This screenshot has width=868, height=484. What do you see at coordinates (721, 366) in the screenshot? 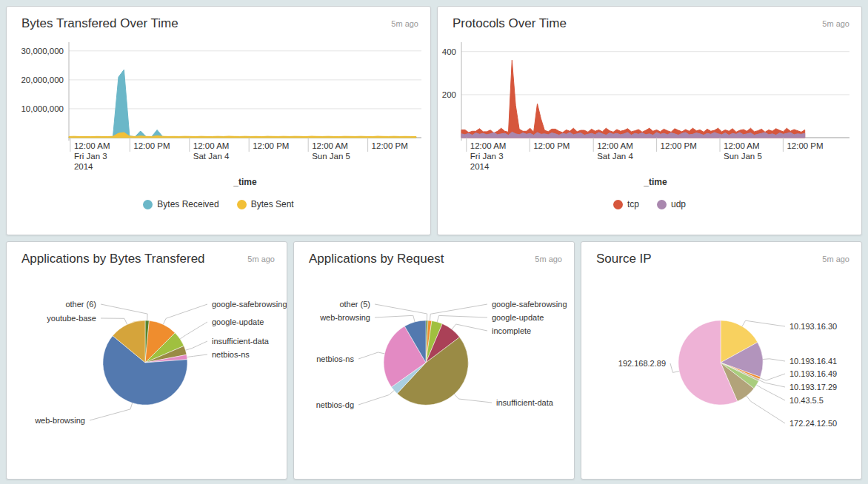
I see `pie-chart-canvas: 10.193.16.3010.193.16.4110.193.16.4910.1…` at bounding box center [721, 366].